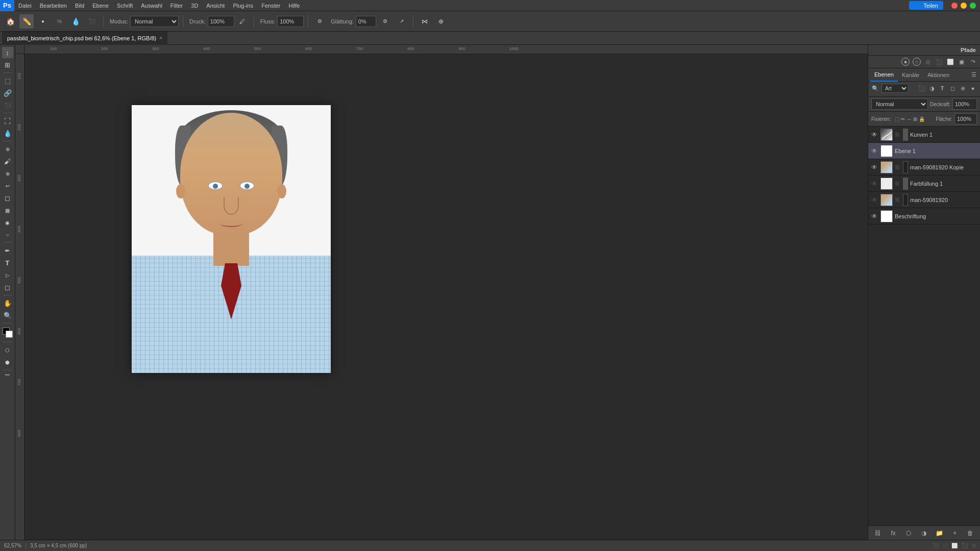 This screenshot has height=551, width=980. I want to click on brush-tool-left: 🖌, so click(8, 161).